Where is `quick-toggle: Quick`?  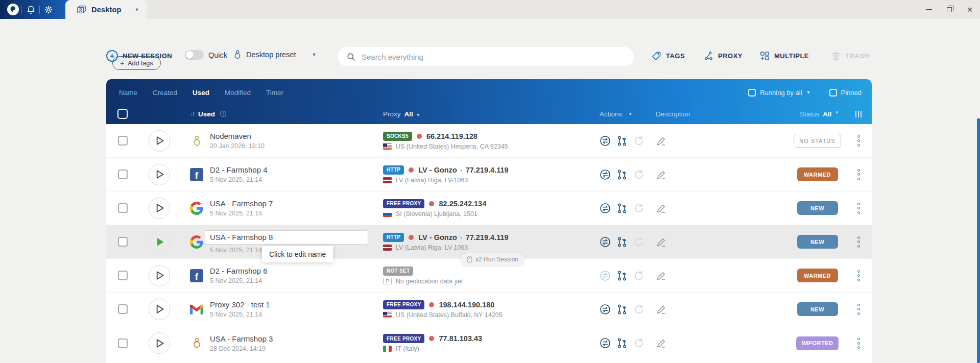 quick-toggle: Quick is located at coordinates (206, 55).